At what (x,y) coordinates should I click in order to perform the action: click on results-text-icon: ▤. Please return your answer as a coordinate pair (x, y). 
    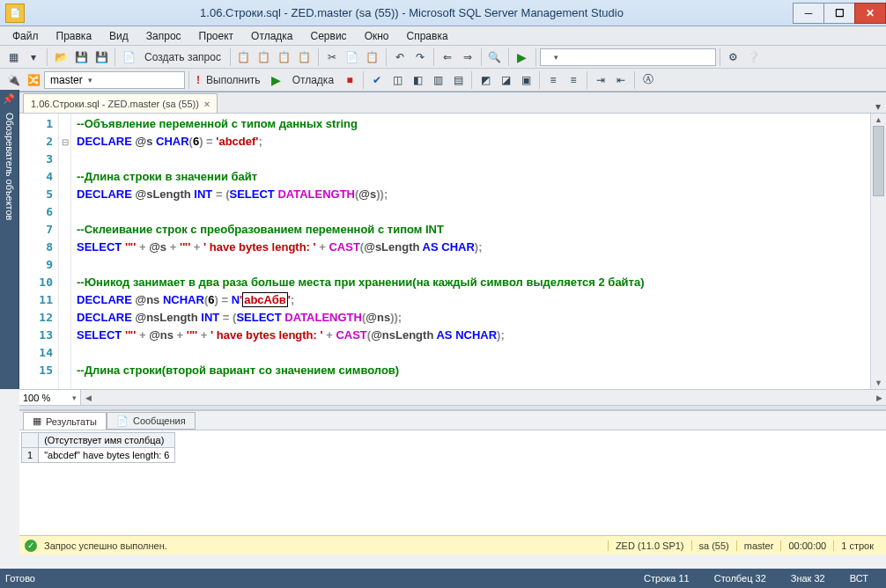
    Looking at the image, I should click on (458, 80).